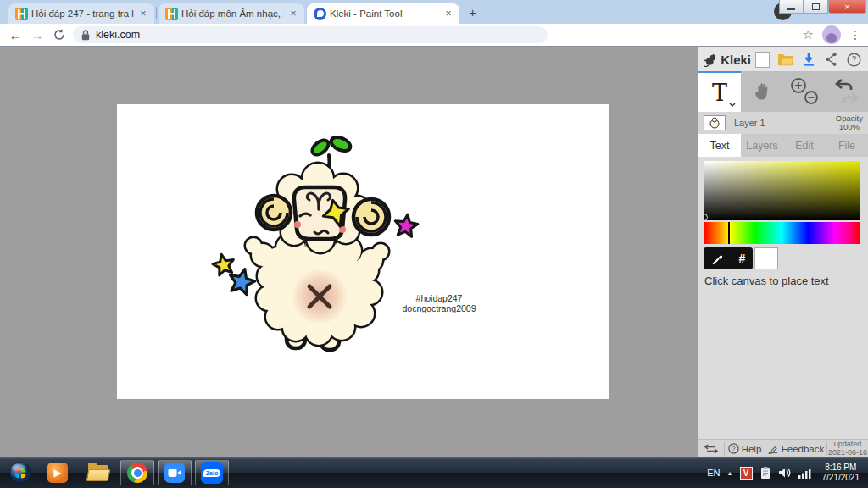 The height and width of the screenshot is (488, 868). What do you see at coordinates (766, 281) in the screenshot?
I see `text-tool-hint: Click canvas to place text` at bounding box center [766, 281].